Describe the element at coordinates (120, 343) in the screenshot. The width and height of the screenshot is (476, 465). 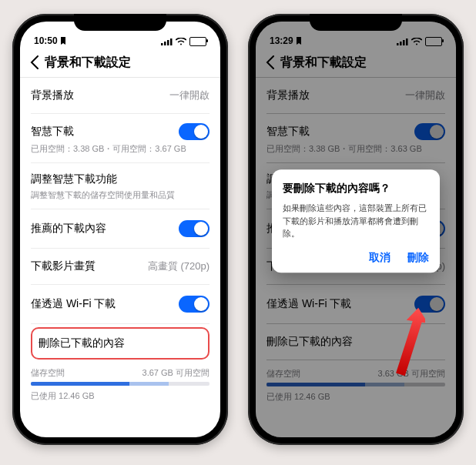
I see `row-delete-downloads: 刪除已下載的內容` at that location.